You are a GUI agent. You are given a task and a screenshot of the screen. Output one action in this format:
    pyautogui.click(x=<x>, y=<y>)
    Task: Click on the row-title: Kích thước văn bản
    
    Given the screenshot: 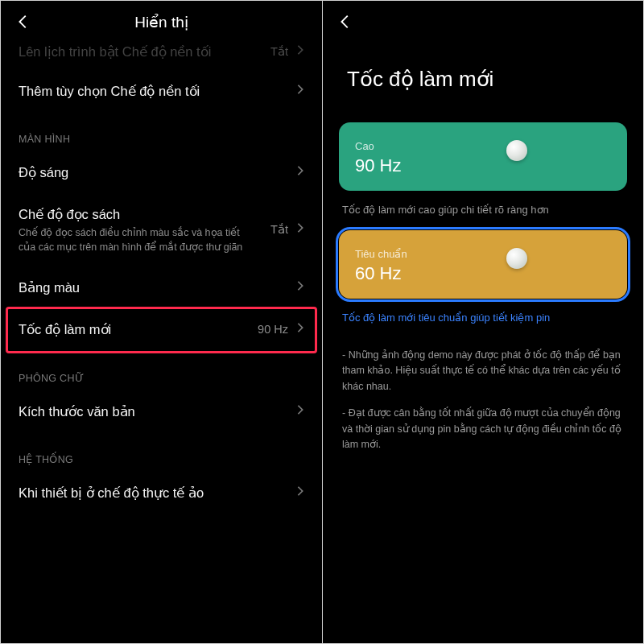 What is the action you would take?
    pyautogui.click(x=158, y=411)
    